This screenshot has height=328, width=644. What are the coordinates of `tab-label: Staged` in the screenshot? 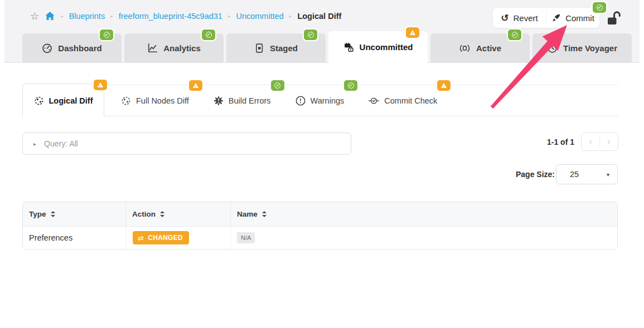 It's located at (284, 48).